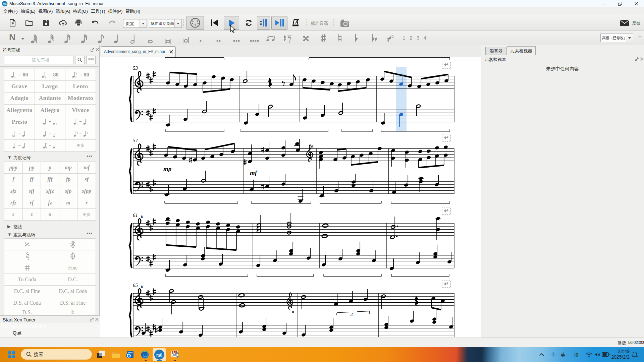 The height and width of the screenshot is (362, 644). I want to click on svg-text: 3, so click(352, 314).